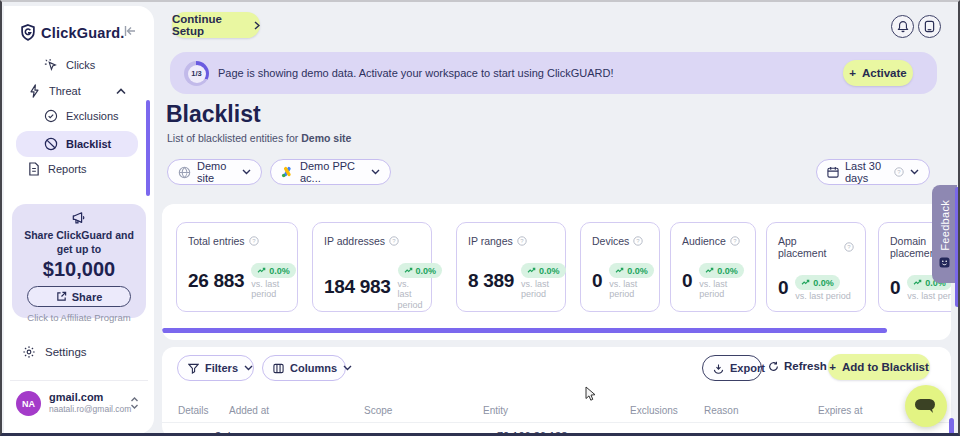 This screenshot has width=960, height=436. What do you see at coordinates (148, 148) in the screenshot?
I see `sidebar-scrollbar` at bounding box center [148, 148].